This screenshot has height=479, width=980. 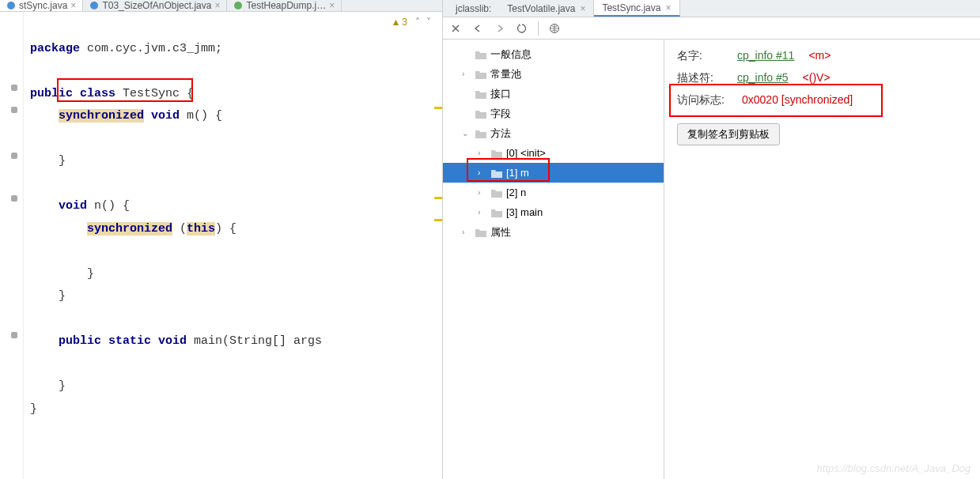 What do you see at coordinates (554, 232) in the screenshot?
I see `tree-item-attributes: › 属性` at bounding box center [554, 232].